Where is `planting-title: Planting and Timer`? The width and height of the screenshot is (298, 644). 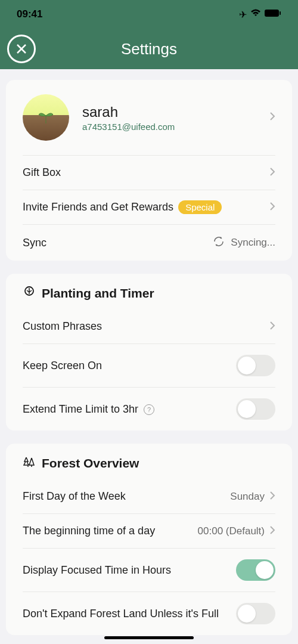 planting-title: Planting and Timer is located at coordinates (98, 293).